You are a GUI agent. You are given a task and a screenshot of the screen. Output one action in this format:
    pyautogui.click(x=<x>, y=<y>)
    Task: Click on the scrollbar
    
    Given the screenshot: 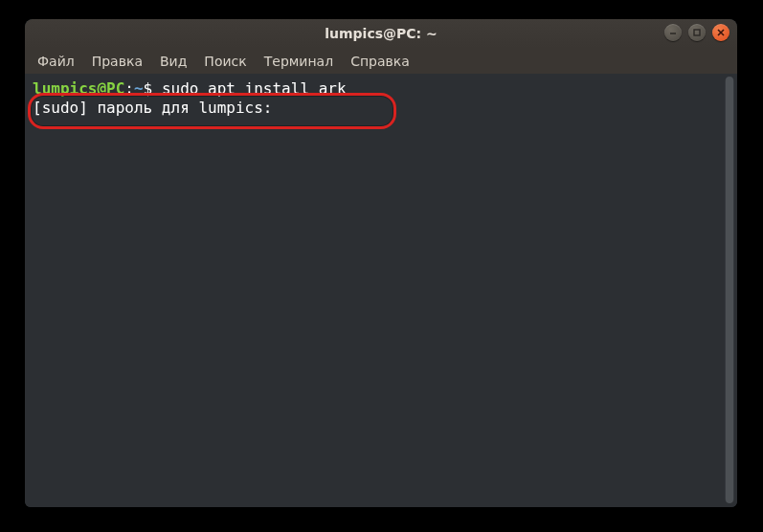 What is the action you would take?
    pyautogui.click(x=729, y=290)
    